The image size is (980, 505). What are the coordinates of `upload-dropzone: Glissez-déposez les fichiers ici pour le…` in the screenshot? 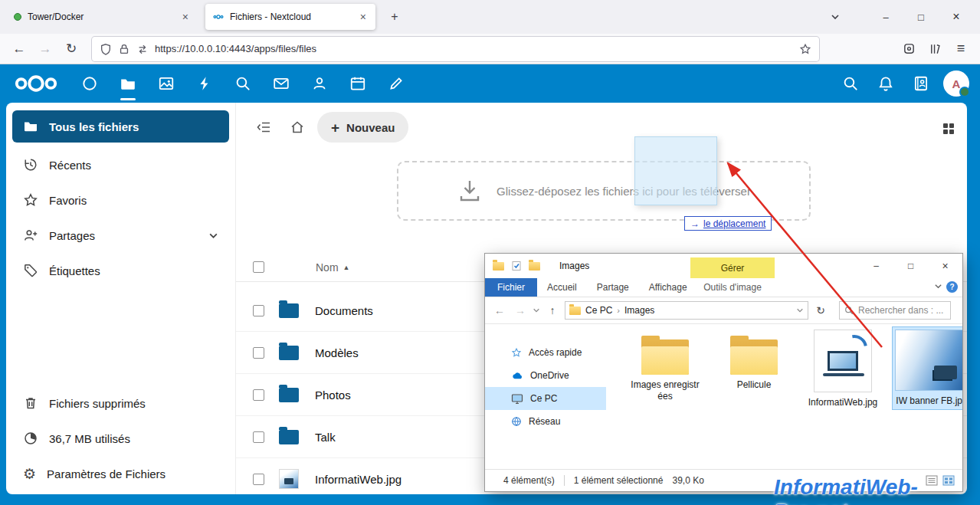 It's located at (604, 191).